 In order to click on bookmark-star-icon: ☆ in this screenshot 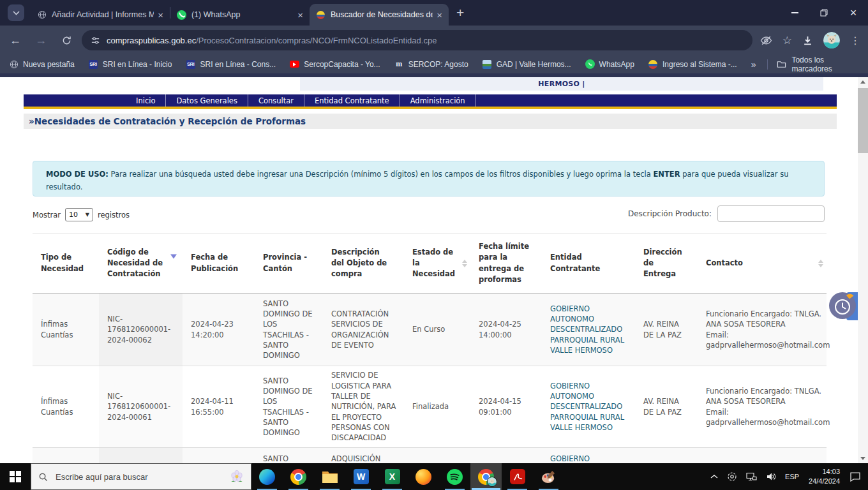, I will do `click(788, 41)`.